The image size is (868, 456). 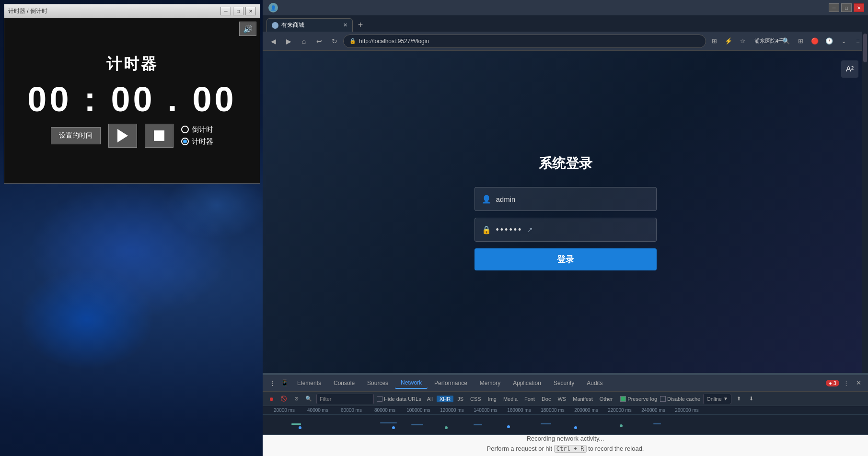 What do you see at coordinates (623, 399) in the screenshot?
I see `preserve-log-checkbox` at bounding box center [623, 399].